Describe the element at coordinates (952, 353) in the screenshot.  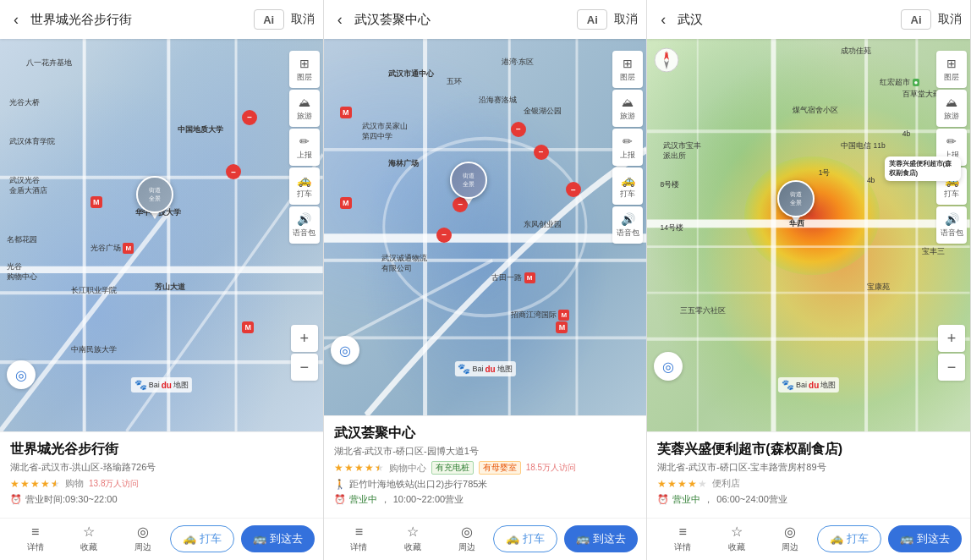
I see `zoom-controls-3: + −` at that location.